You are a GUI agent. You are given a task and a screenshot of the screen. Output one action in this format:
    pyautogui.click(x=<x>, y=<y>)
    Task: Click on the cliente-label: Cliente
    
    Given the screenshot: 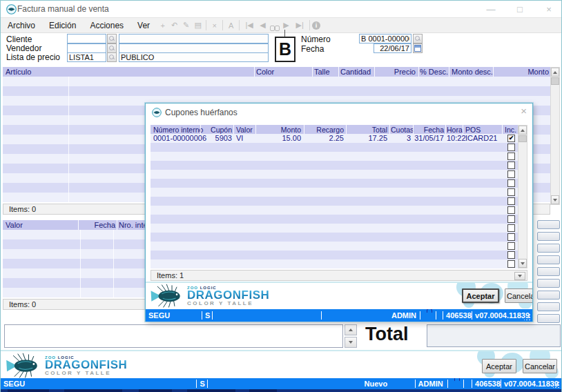 What is the action you would take?
    pyautogui.click(x=19, y=39)
    